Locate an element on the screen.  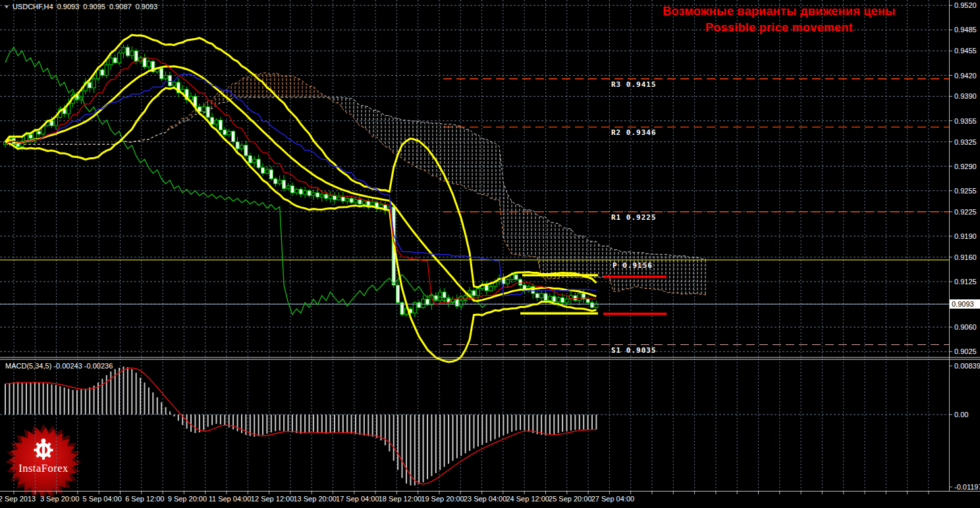
price-tick-label: 0.9485 is located at coordinates (966, 30).